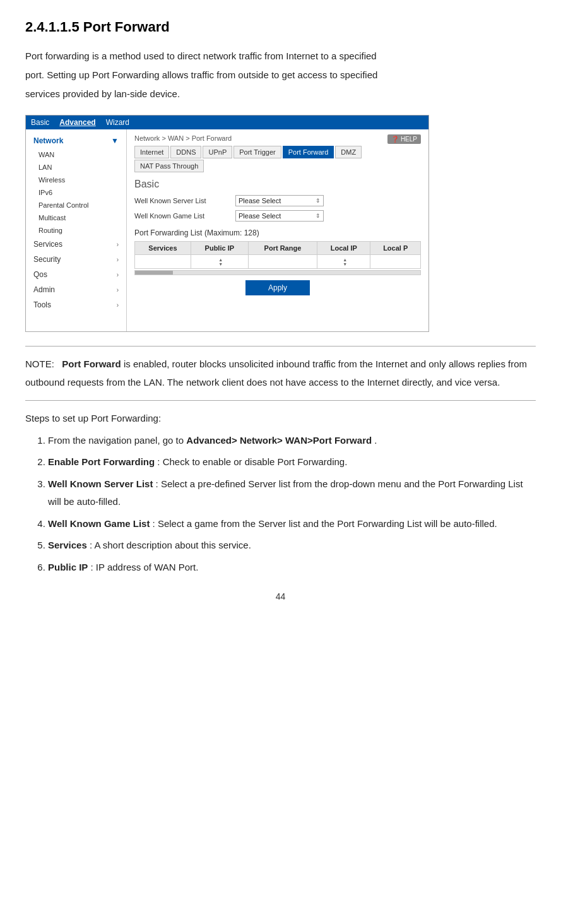  Describe the element at coordinates (76, 167) in the screenshot. I see `sidebar-item-lan: LAN` at that location.